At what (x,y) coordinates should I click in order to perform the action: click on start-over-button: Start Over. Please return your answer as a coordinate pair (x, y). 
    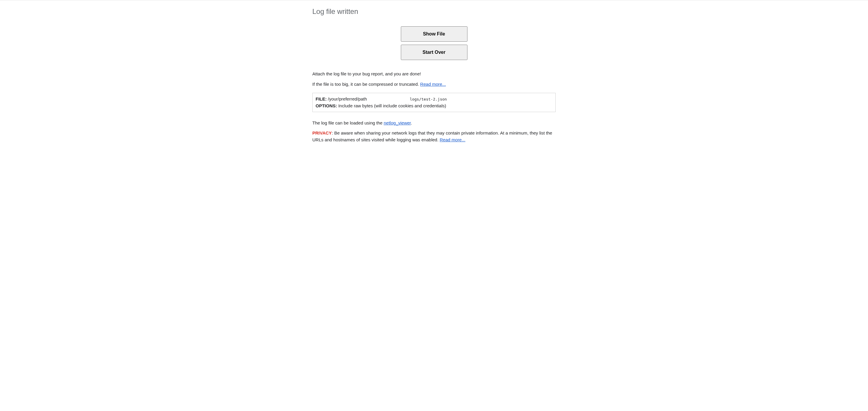
    Looking at the image, I should click on (434, 53).